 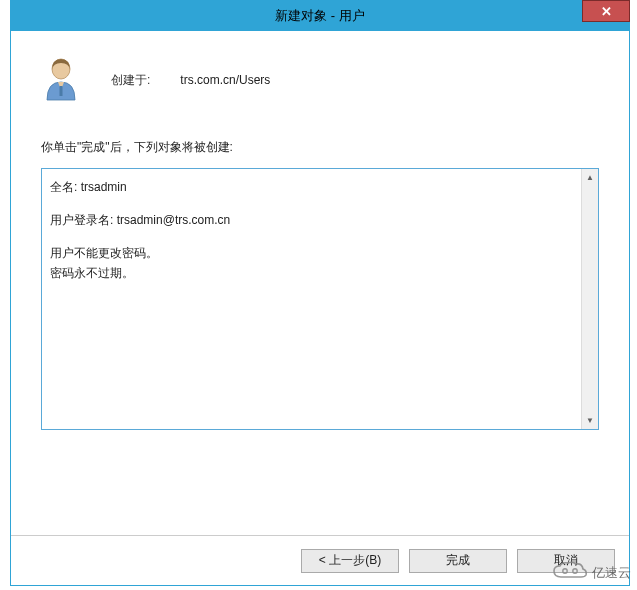 What do you see at coordinates (350, 561) in the screenshot?
I see `back-button: < 上一步(B)` at bounding box center [350, 561].